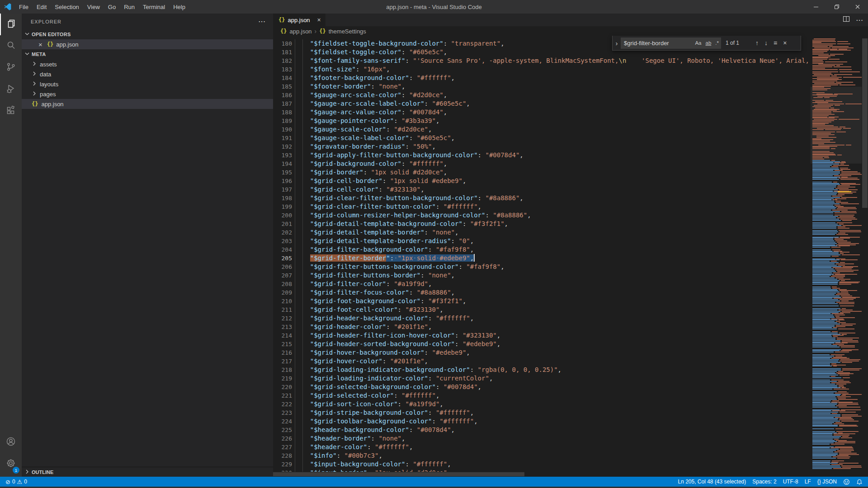 Image resolution: width=868 pixels, height=488 pixels. I want to click on language-mode: {} JSON, so click(827, 482).